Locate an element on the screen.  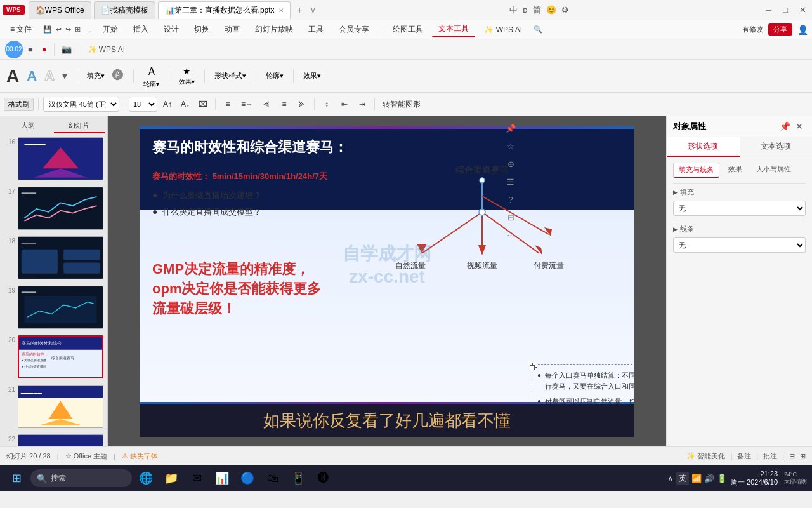
minimize-icon: ─ is located at coordinates (769, 10).